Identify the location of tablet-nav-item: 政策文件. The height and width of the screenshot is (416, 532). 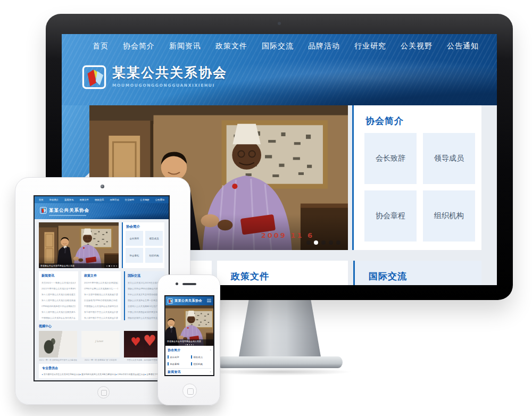
(84, 200).